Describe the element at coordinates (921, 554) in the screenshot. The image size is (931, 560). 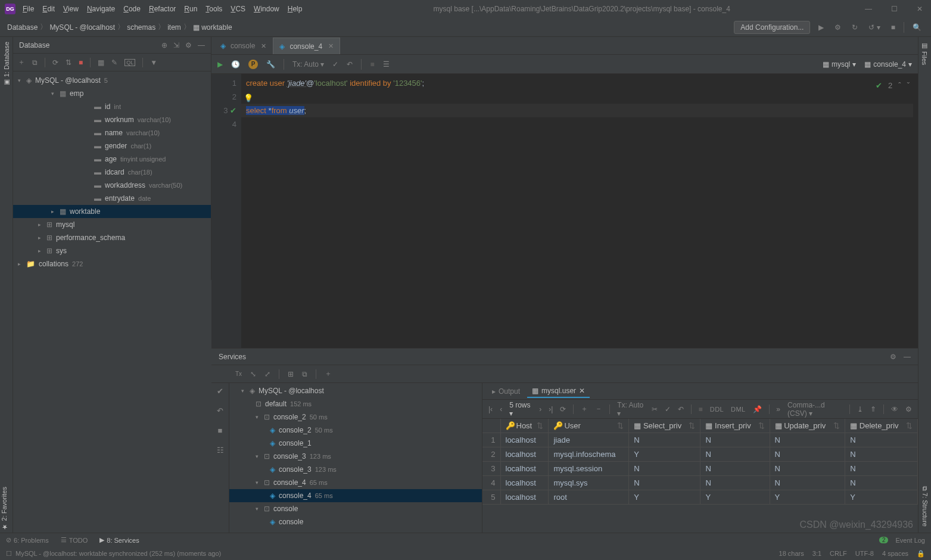
I see `lock-icon: 🔒` at that location.